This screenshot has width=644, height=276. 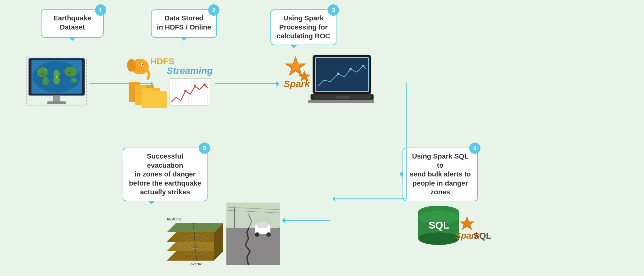 I want to click on earthquake-svg: TREMORS Epicentre Focus, so click(x=223, y=232).